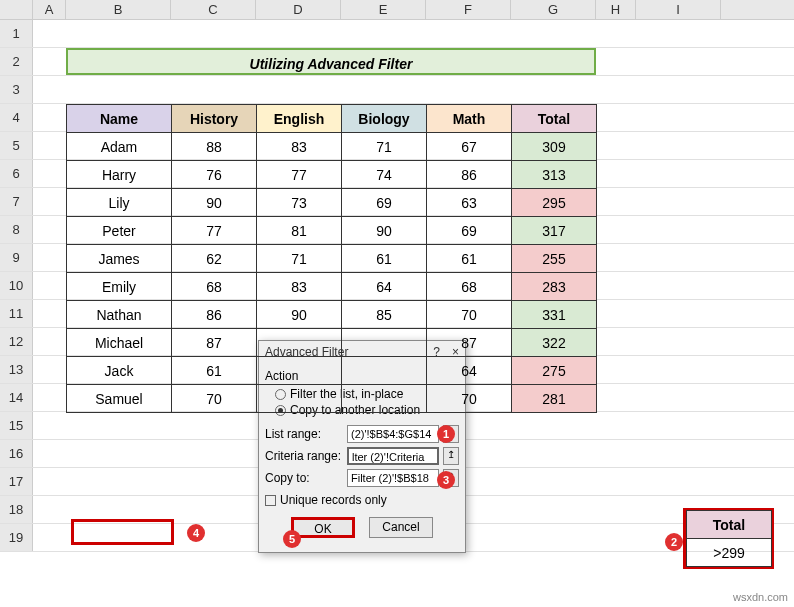 Image resolution: width=794 pixels, height=607 pixels. I want to click on table-cell: 67, so click(470, 147).